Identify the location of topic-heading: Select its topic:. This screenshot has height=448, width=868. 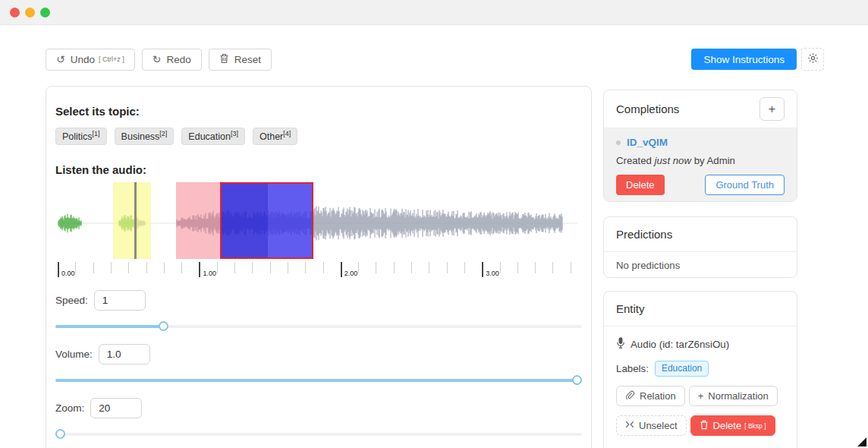
(319, 111).